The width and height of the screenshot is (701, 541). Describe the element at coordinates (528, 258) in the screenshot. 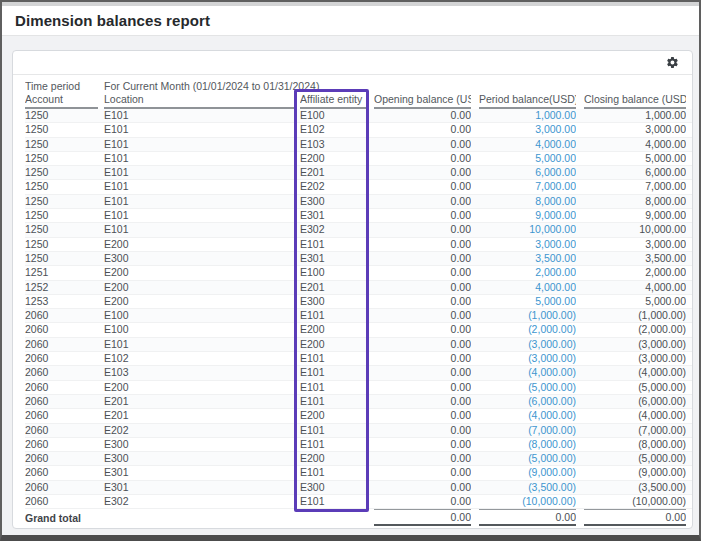

I see `cell-period: 3,500.00` at that location.